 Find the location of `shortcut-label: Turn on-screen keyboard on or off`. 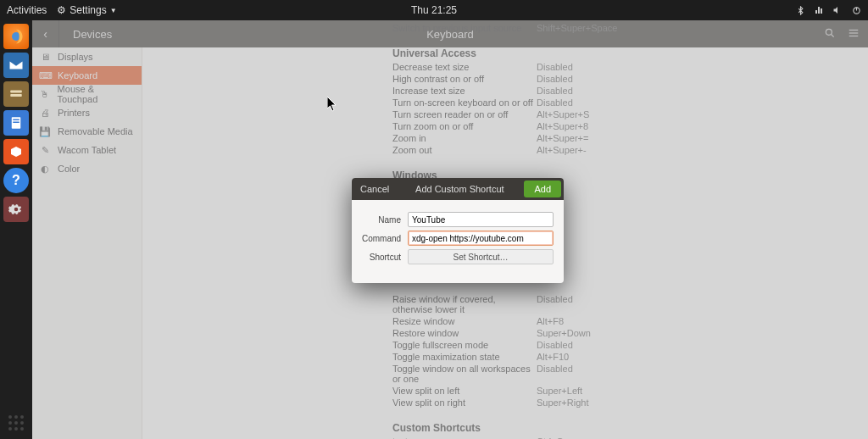

shortcut-label: Turn on-screen keyboard on or off is located at coordinates (465, 103).